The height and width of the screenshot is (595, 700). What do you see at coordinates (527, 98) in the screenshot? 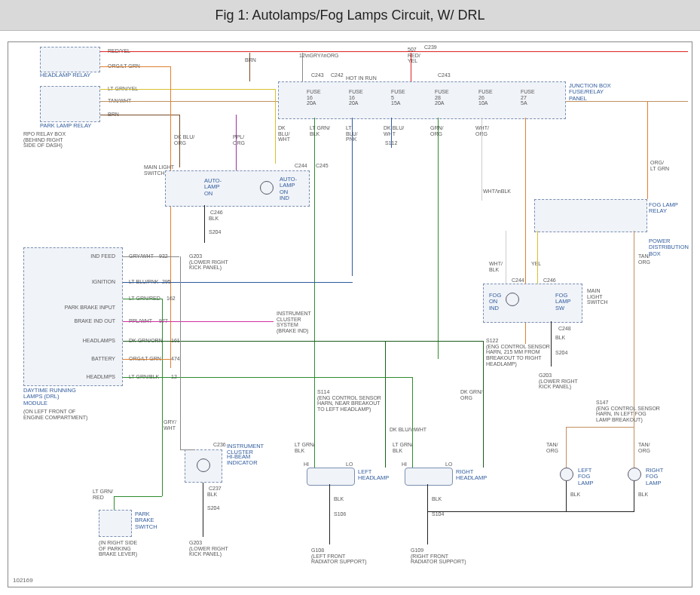
I see `fuse-5: FUSE 27 5A` at bounding box center [527, 98].